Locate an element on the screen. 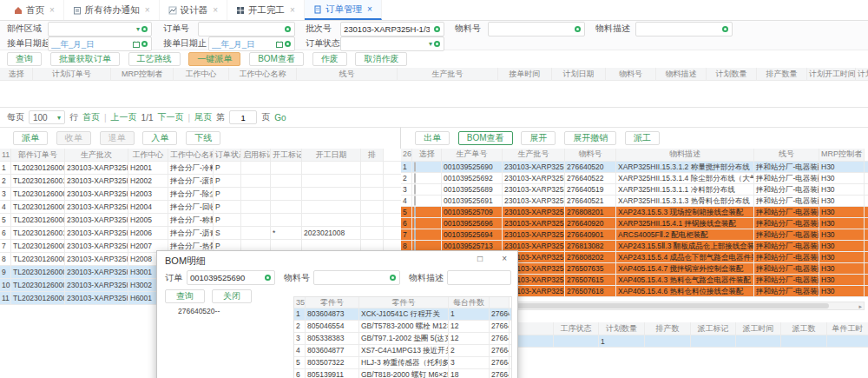 The height and width of the screenshot is (378, 868). batch-no-field is located at coordinates (392, 30).